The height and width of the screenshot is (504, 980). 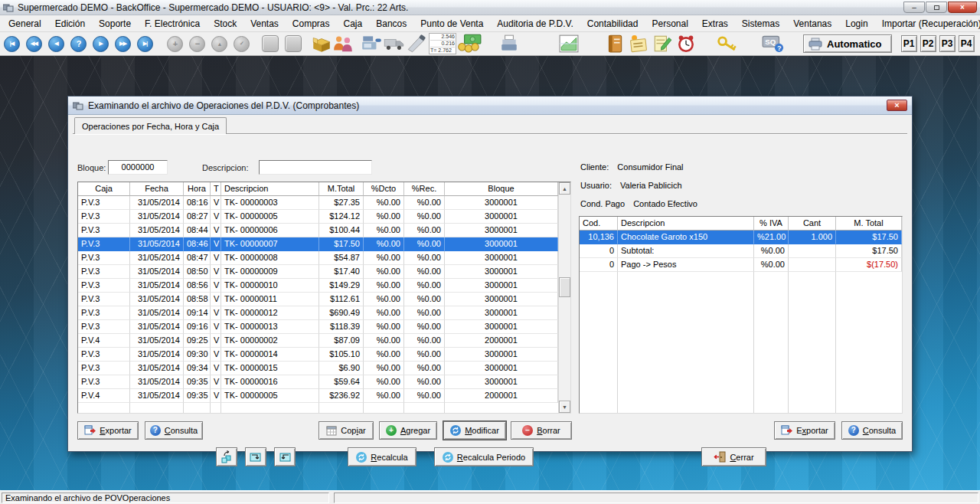 What do you see at coordinates (727, 44) in the screenshot?
I see `key-icon` at bounding box center [727, 44].